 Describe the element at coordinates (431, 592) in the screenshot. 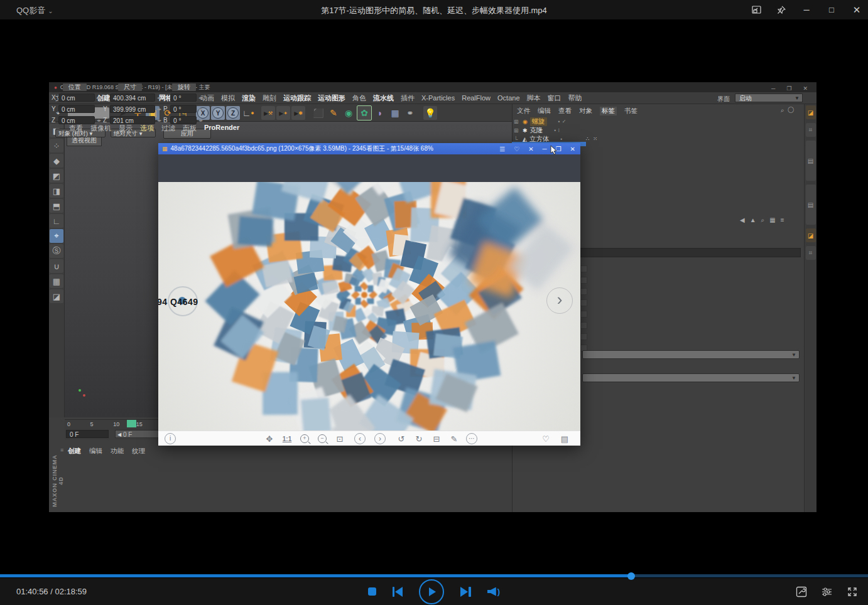

I see `play-button` at that location.